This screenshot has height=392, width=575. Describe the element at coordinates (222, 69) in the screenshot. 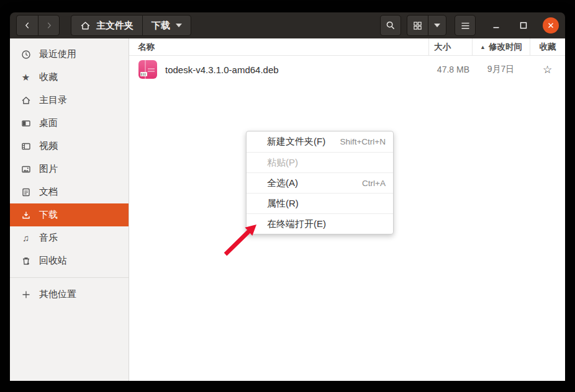

I see `file-name: todesk-v4.3.1.0-amd64.deb` at that location.